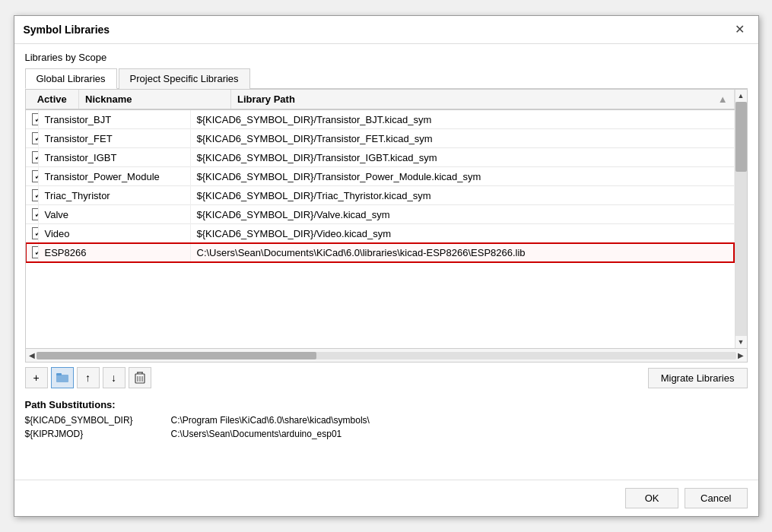 The width and height of the screenshot is (772, 532). What do you see at coordinates (37, 378) in the screenshot?
I see `add-library-button: +` at bounding box center [37, 378].